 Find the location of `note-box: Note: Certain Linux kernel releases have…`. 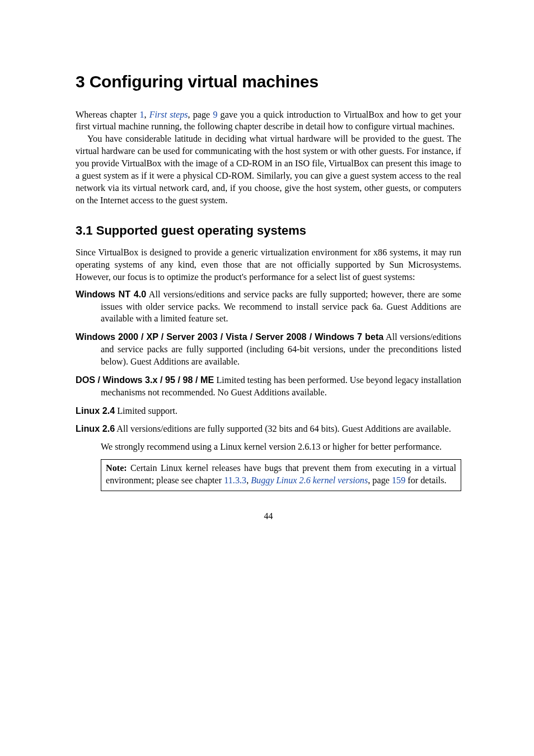

note-box: Note: Certain Linux kernel releases have… is located at coordinates (281, 475).